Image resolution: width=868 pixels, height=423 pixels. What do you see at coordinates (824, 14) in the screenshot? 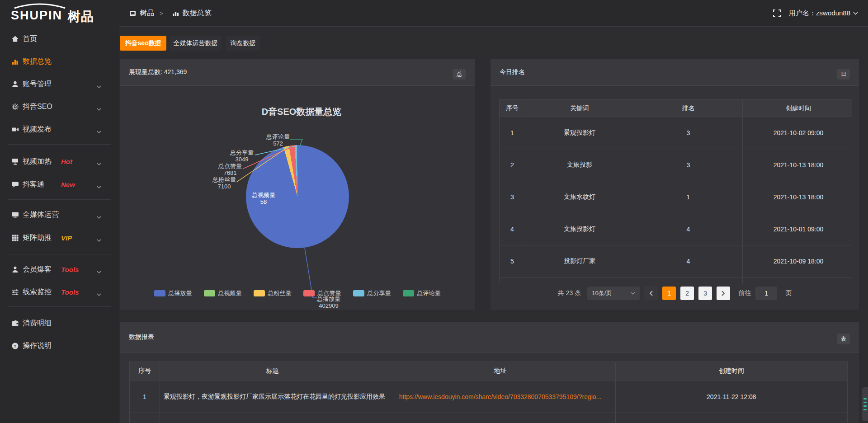
I see `user-menu: 用户名：zswodun88` at bounding box center [824, 14].